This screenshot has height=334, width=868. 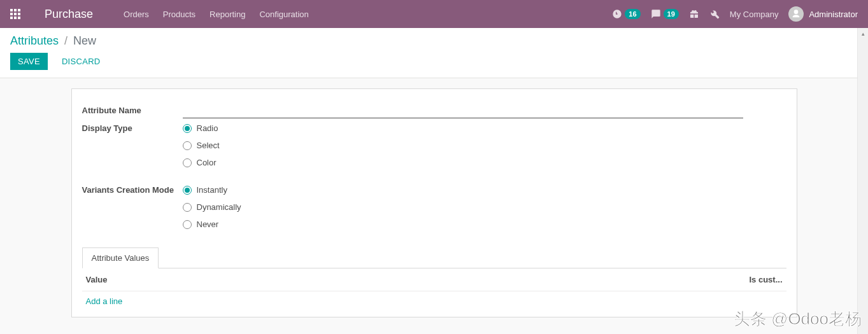 What do you see at coordinates (434, 14) in the screenshot?
I see `top-navbar: Purchase Orders Products Reporting Confi…` at bounding box center [434, 14].